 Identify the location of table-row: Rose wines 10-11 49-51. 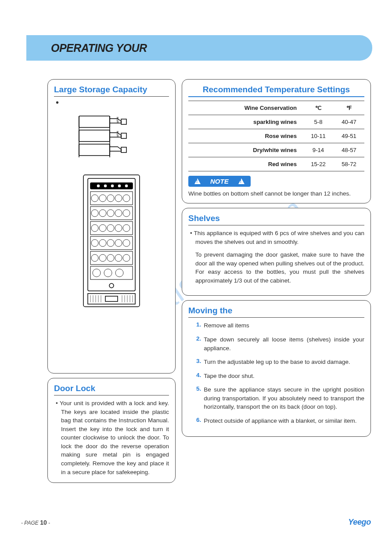
(277, 136).